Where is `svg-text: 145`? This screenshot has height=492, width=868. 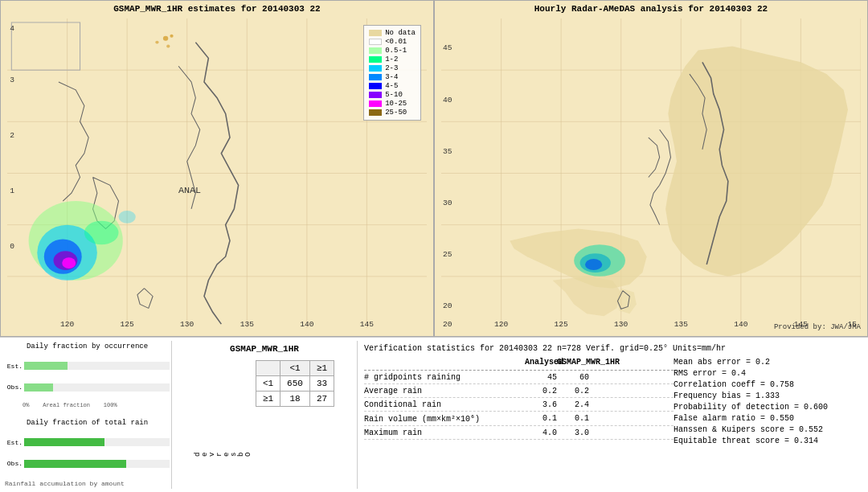
svg-text: 145 is located at coordinates (366, 324).